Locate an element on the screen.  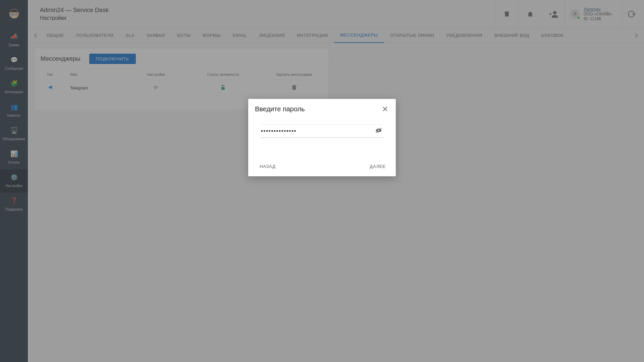
toggle-password-visibility is located at coordinates (379, 131).